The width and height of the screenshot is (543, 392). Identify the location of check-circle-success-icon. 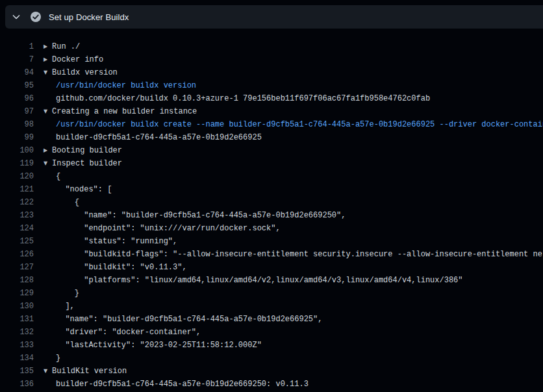
(36, 17).